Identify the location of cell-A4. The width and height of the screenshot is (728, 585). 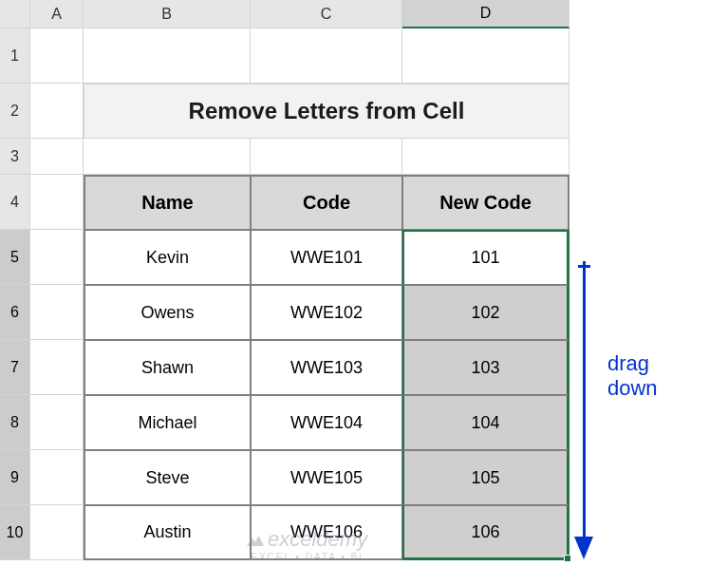
(57, 202).